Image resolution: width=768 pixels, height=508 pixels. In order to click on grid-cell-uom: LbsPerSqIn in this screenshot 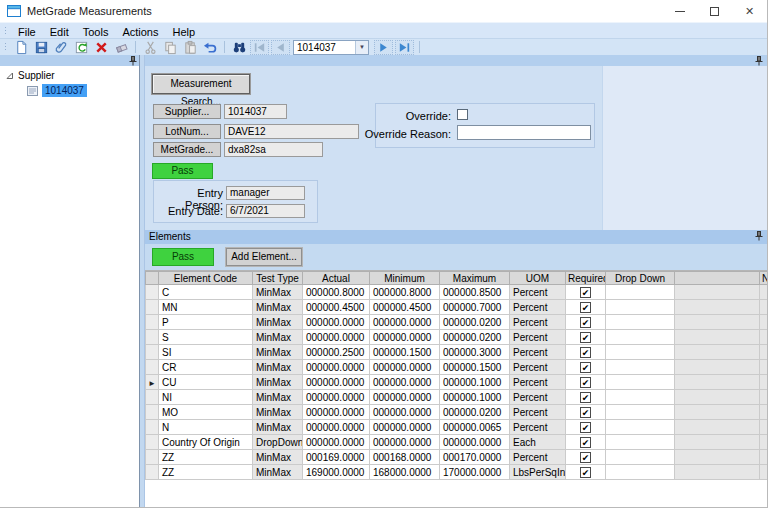, I will do `click(538, 472)`.